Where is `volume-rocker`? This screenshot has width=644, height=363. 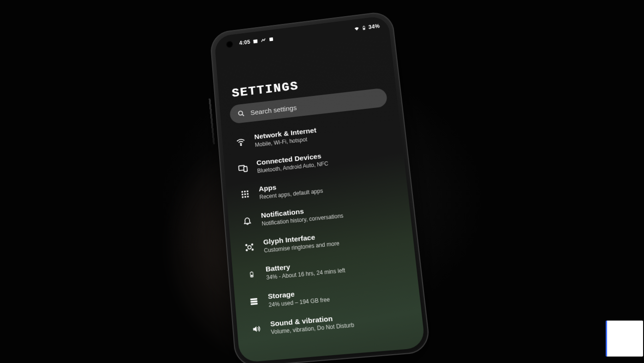
volume-rocker is located at coordinates (212, 121).